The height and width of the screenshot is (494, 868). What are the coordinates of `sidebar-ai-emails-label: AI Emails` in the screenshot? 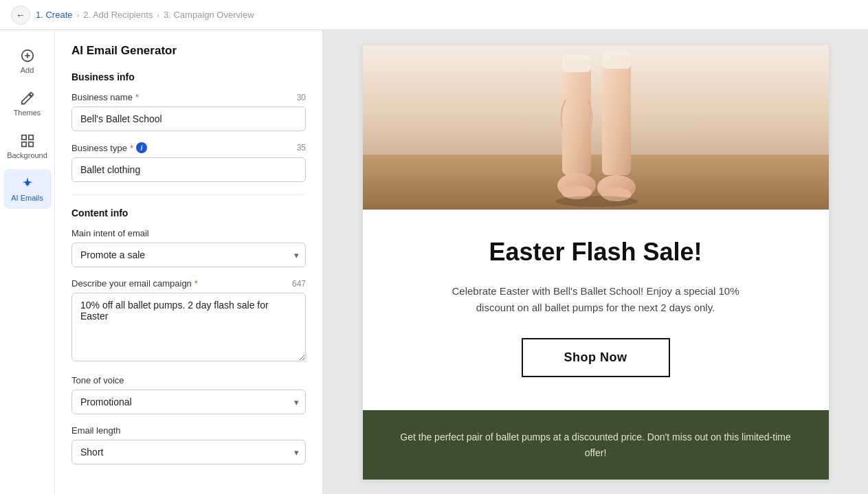 It's located at (27, 198).